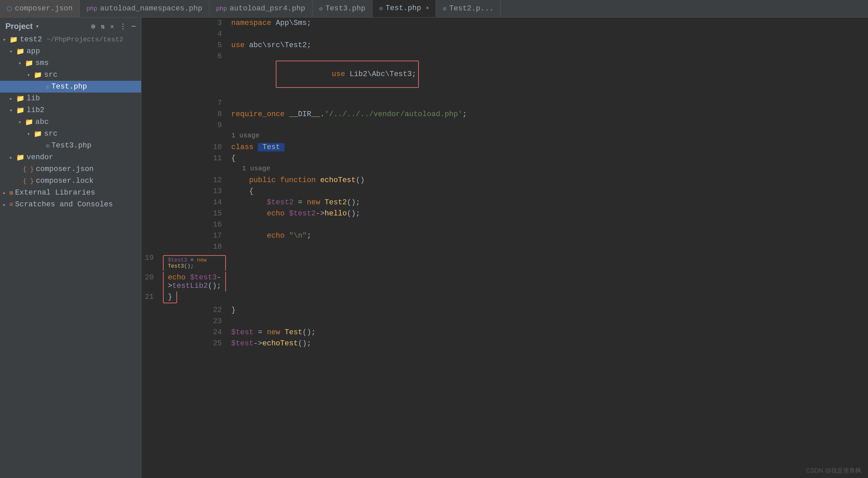 The width and height of the screenshot is (868, 478). What do you see at coordinates (185, 74) in the screenshot?
I see `line-number: 6` at bounding box center [185, 74].